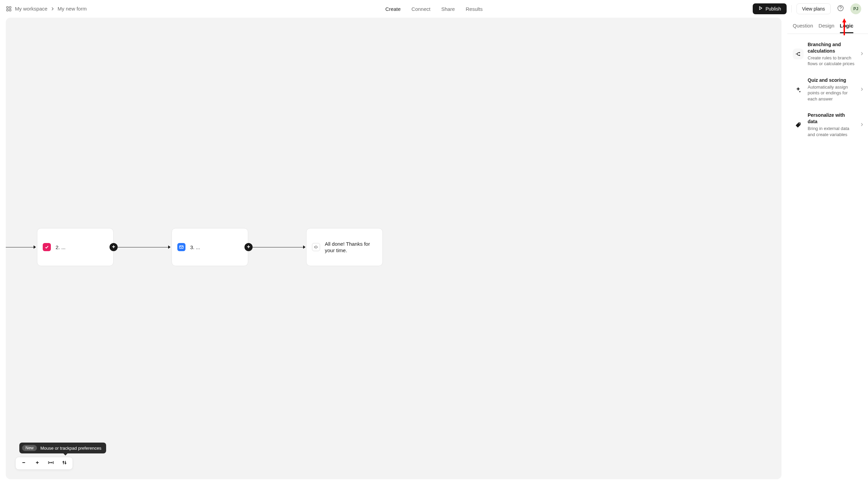 The height and width of the screenshot is (485, 868). What do you see at coordinates (803, 28) in the screenshot?
I see `panel-tab-question: Question` at bounding box center [803, 28].